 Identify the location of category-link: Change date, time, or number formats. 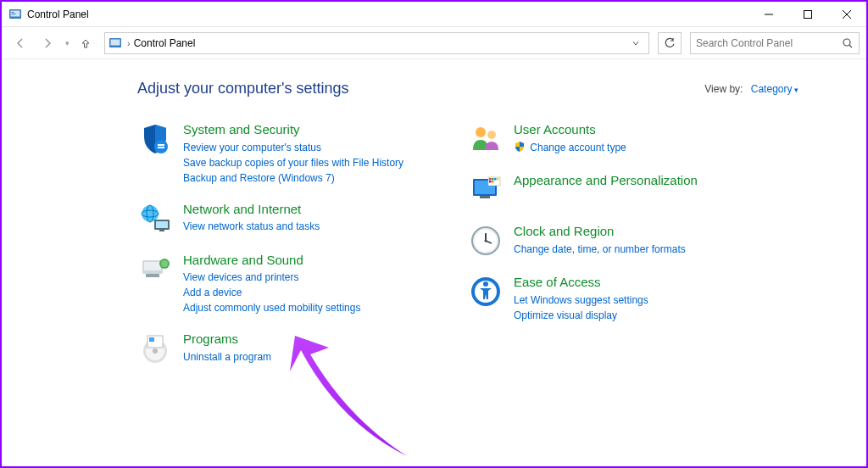
(635, 249).